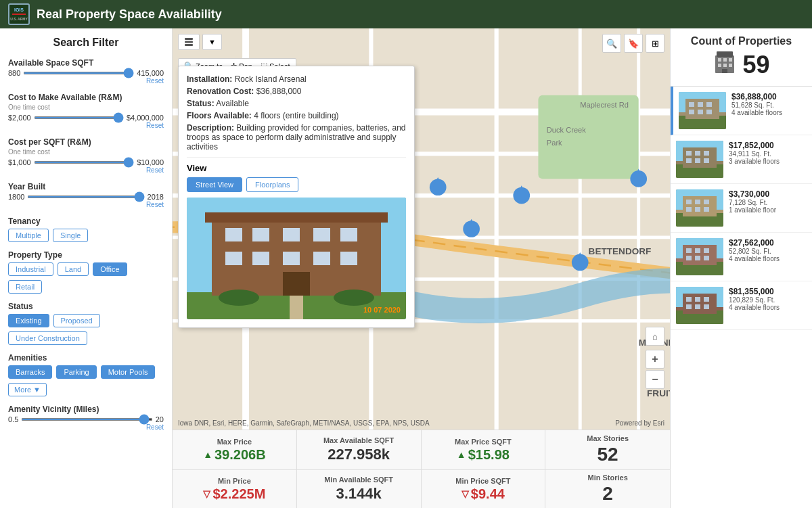 This screenshot has height=508, width=812. What do you see at coordinates (110, 269) in the screenshot?
I see `property-office-btn: Office` at bounding box center [110, 269].